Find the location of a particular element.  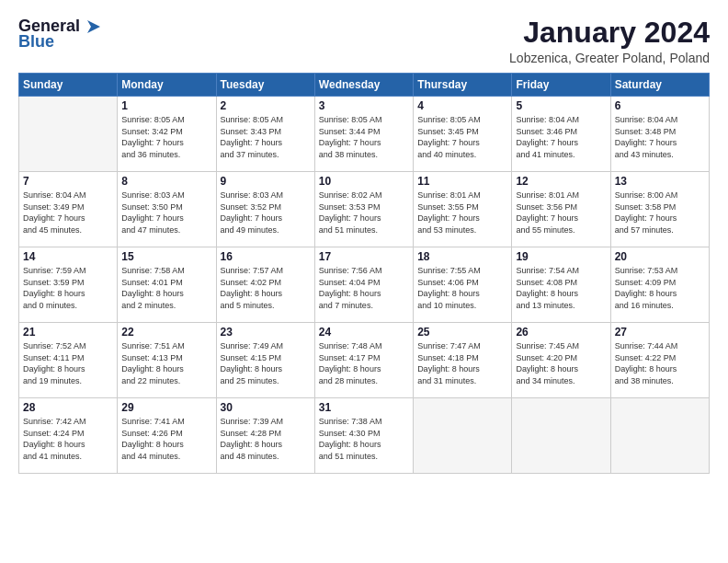

header-sunday: Sunday is located at coordinates (68, 85).